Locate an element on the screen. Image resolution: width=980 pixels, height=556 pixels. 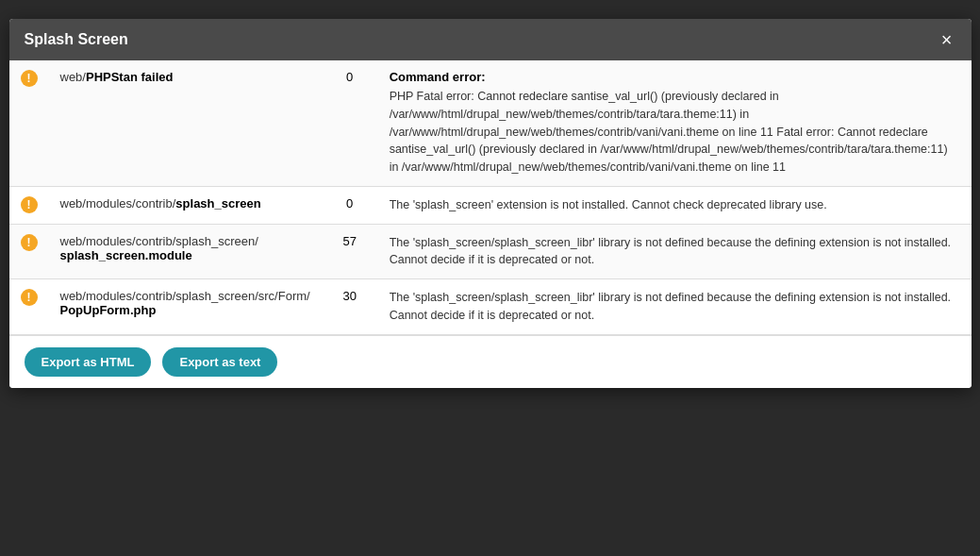
message-cell: Command error:PHP Fatal error: Cannot re… is located at coordinates (675, 123).